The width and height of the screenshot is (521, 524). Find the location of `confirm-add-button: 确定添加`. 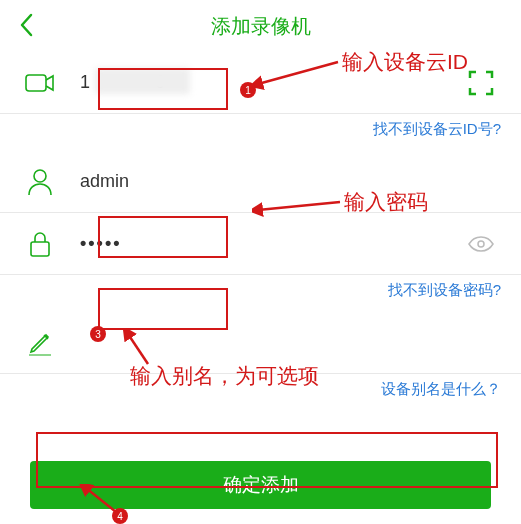

confirm-add-button: 确定添加 is located at coordinates (260, 485).